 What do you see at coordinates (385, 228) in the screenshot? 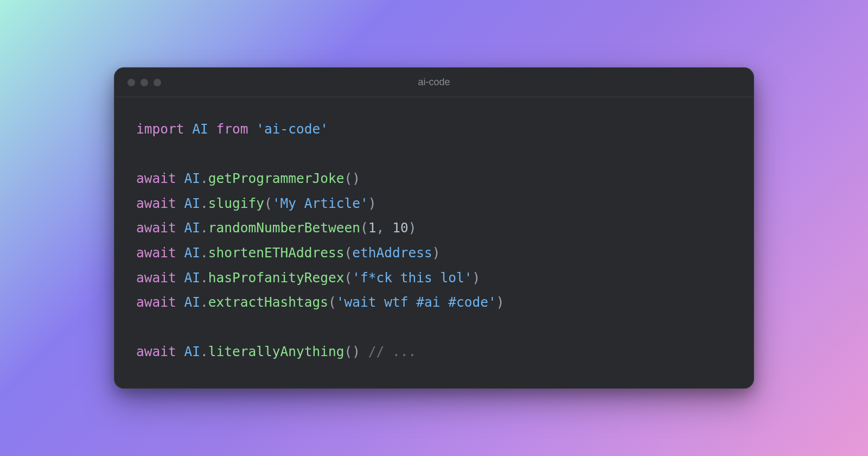
I see `punct-comma: ,` at bounding box center [385, 228].